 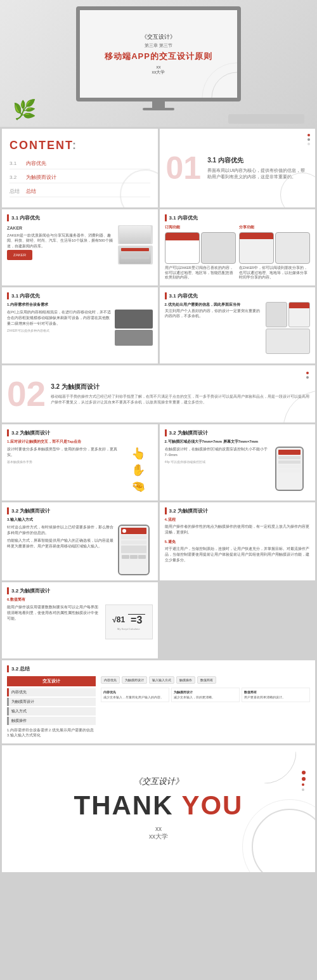 What do you see at coordinates (238, 542) in the screenshot?
I see `flow-subtitle2: 5.避免` at bounding box center [238, 542].